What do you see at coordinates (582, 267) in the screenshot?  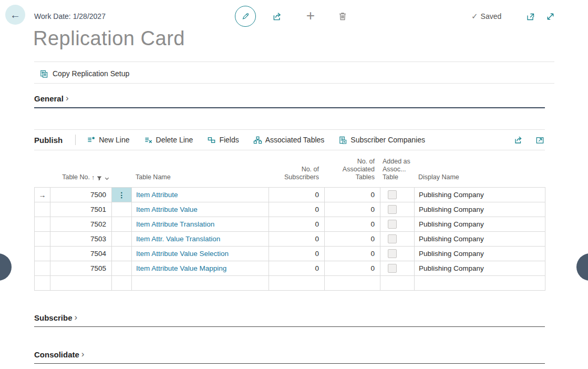 I see `next-record-button` at bounding box center [582, 267].